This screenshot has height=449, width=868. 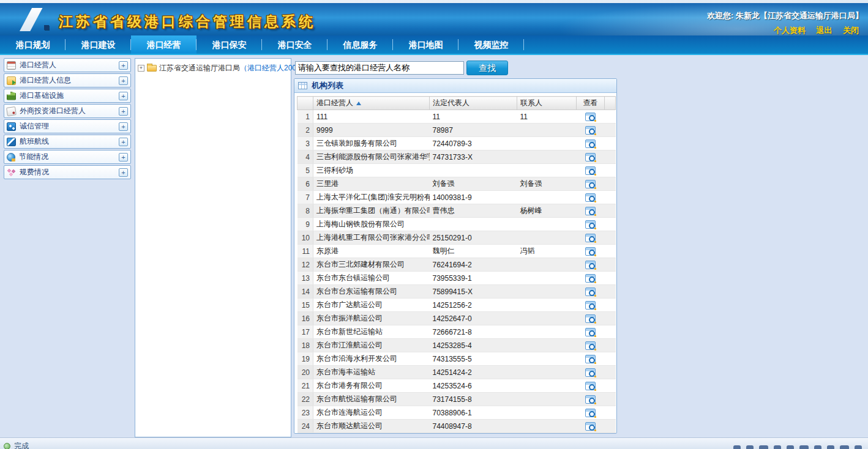 I want to click on cell-num: 17, so click(x=305, y=332).